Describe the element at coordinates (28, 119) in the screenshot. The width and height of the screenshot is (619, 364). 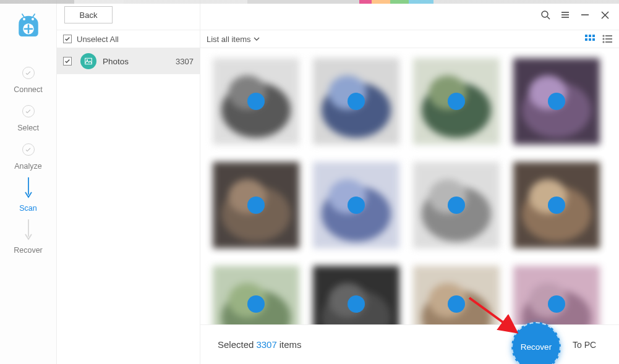
I see `step-select: Select` at that location.